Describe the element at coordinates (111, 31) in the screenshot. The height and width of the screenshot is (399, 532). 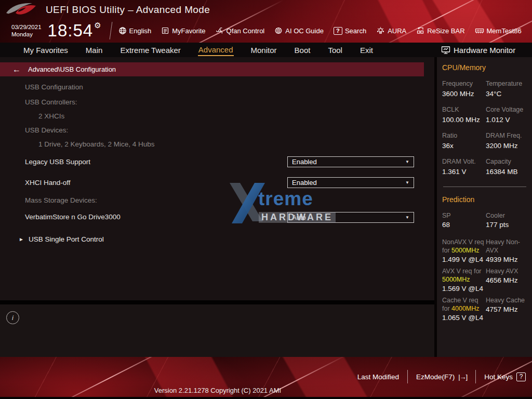
I see `header-separator` at that location.